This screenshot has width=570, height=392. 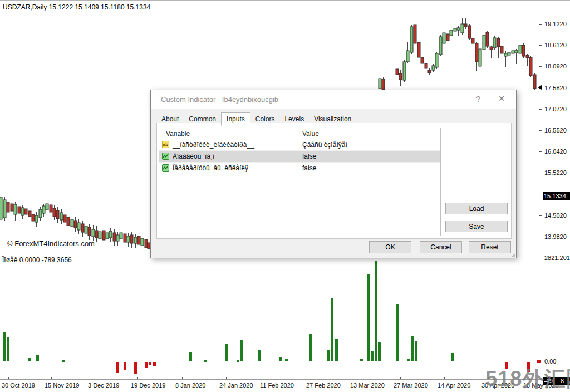 What do you see at coordinates (333, 99) in the screenshot?
I see `dialog-titlebar: Custom Indicator - Ib4eydnbixoucgib ? ✕` at bounding box center [333, 99].